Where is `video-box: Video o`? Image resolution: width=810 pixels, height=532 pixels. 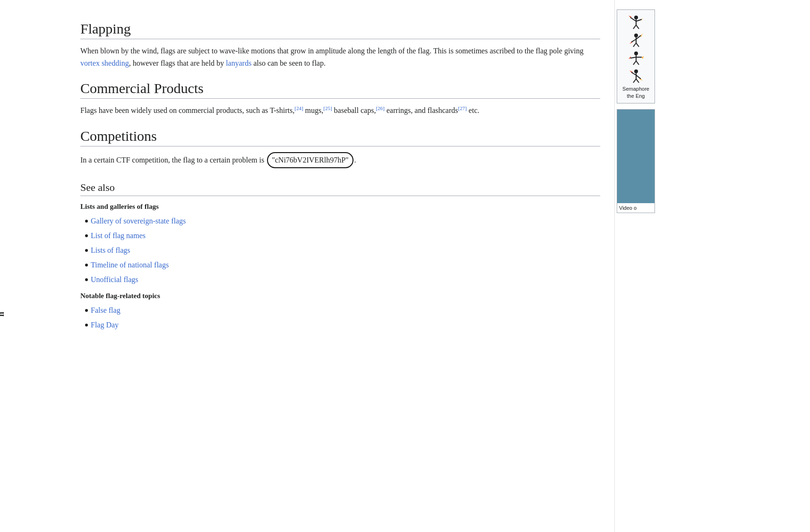 video-box: Video o is located at coordinates (636, 161).